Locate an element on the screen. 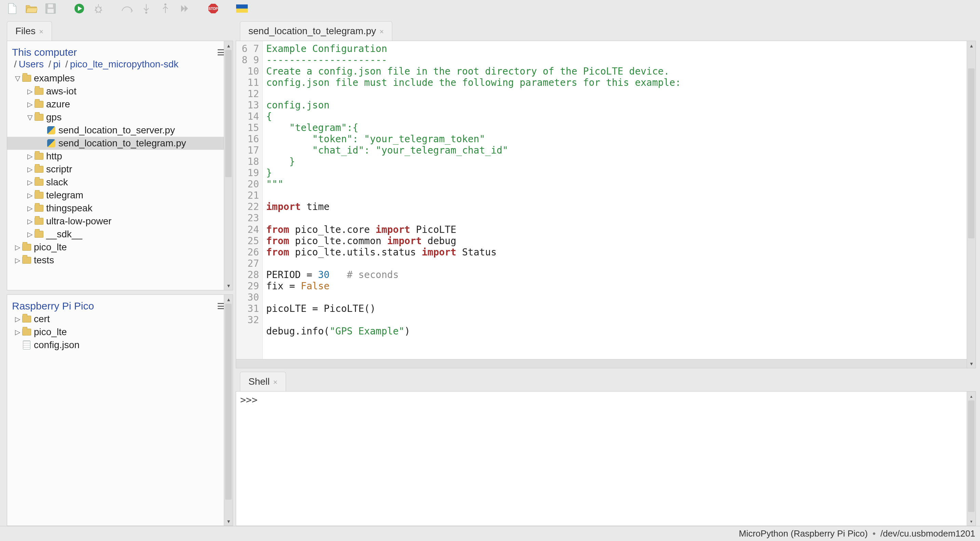 The width and height of the screenshot is (980, 541). tree-item-label: azure is located at coordinates (58, 104).